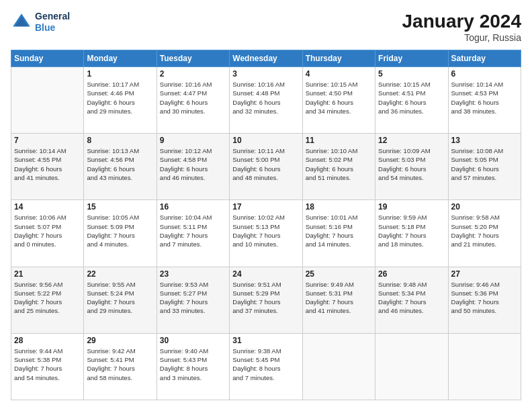  Describe the element at coordinates (120, 234) in the screenshot. I see `day-cell: 15Sunrise: 10:05 AM Sunset: 5:09 PM Dayl…` at that location.